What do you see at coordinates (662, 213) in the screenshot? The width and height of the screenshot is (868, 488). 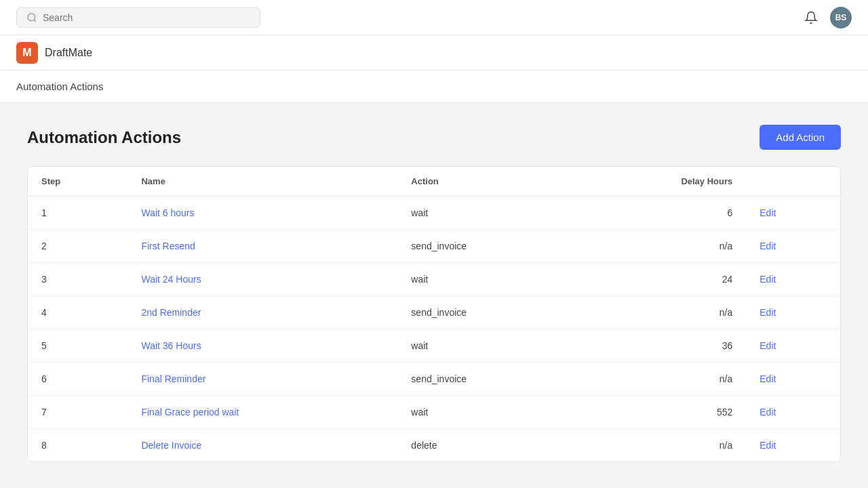 I see `cell-delay-hours: 6` at bounding box center [662, 213].